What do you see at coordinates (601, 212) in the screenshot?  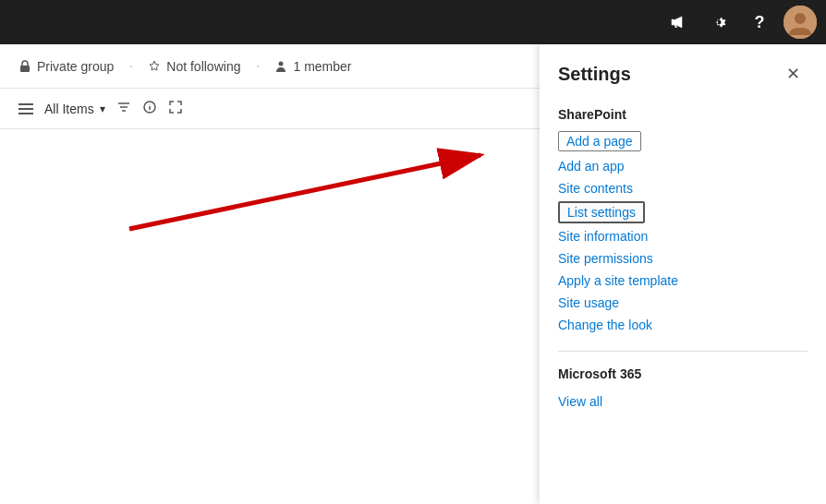 I see `list-settings-link: List settings` at bounding box center [601, 212].